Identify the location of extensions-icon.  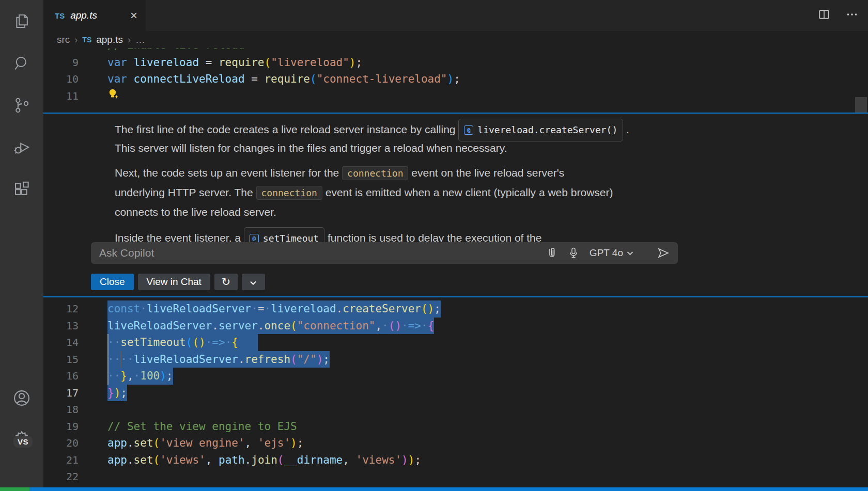
(22, 190).